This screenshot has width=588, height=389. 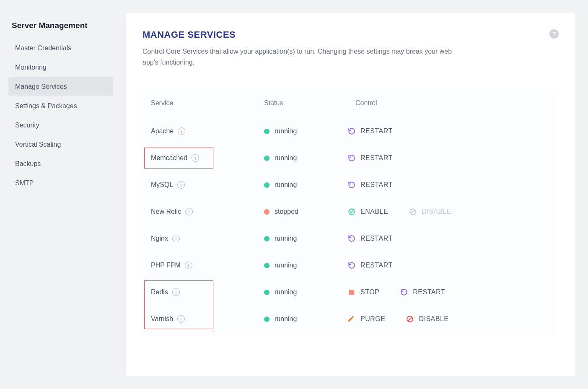 I want to click on purge-button: PURGE, so click(x=366, y=319).